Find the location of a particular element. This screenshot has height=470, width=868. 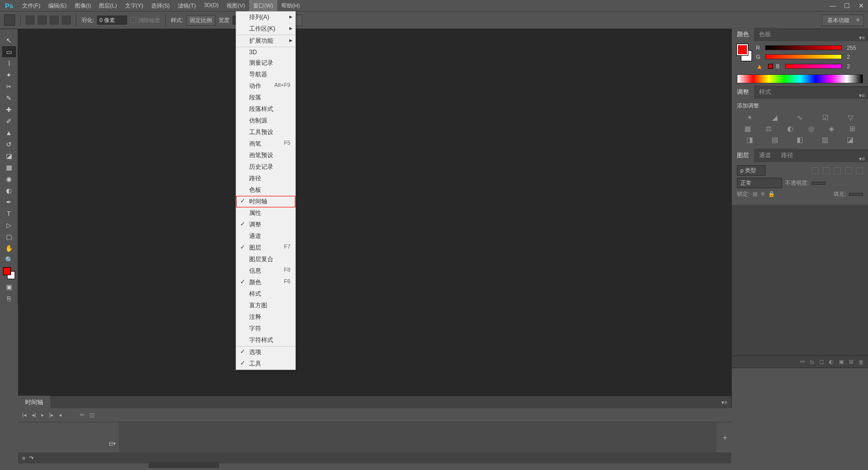

dodge-tool-icon: ◐ is located at coordinates (9, 190).